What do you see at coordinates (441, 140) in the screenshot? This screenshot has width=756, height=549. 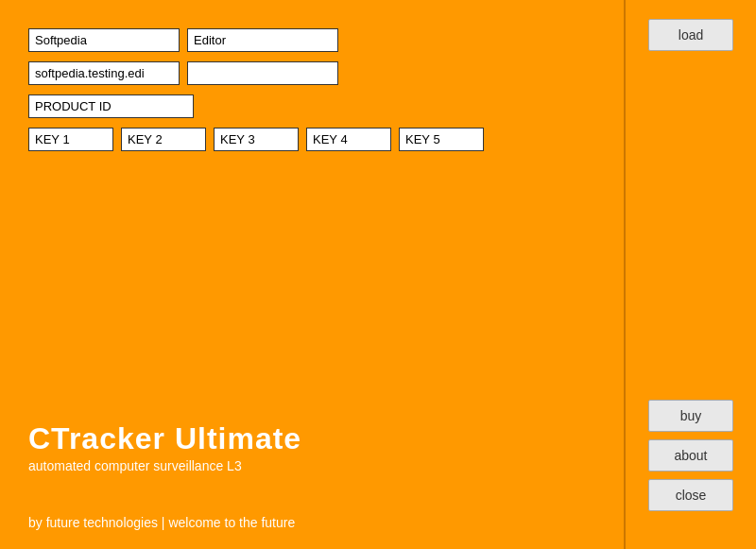 I see `key5-input` at bounding box center [441, 140].